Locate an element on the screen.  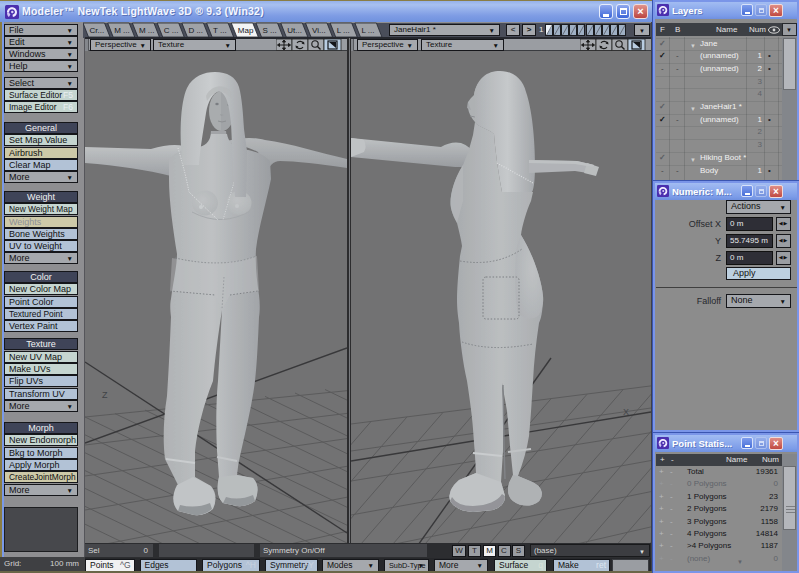
svg-text: S ... is located at coordinates (270, 30).